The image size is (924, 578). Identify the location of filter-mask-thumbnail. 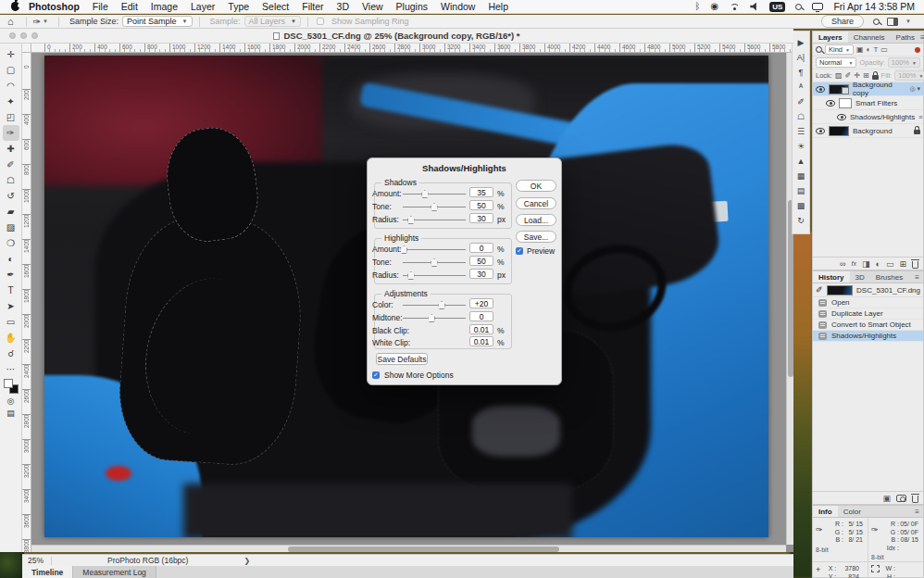
(845, 104).